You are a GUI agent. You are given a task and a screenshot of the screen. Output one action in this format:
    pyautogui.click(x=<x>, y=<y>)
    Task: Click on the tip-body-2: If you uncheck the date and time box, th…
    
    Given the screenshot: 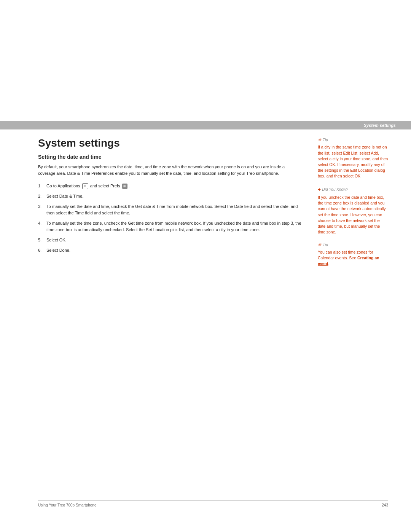 What is the action you would take?
    pyautogui.click(x=353, y=215)
    